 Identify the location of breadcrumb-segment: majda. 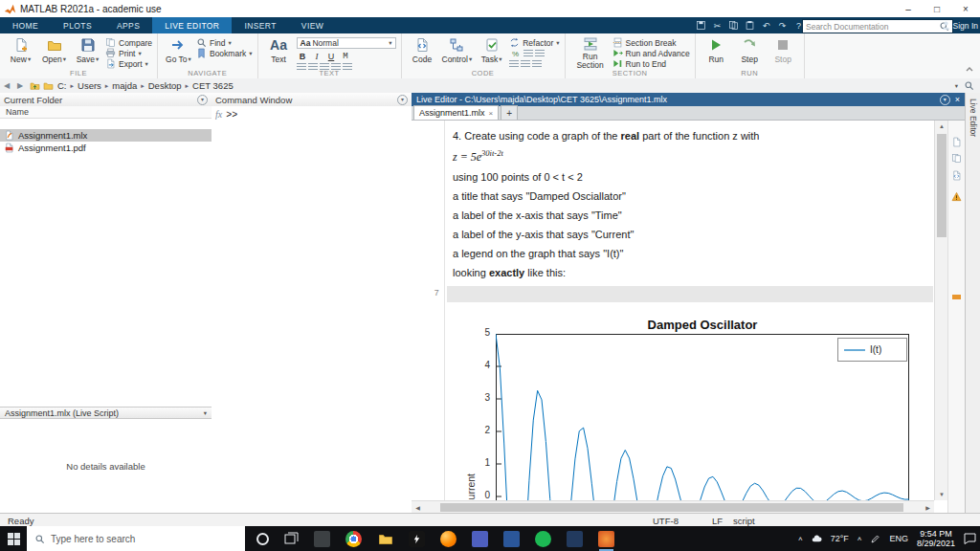
(124, 86).